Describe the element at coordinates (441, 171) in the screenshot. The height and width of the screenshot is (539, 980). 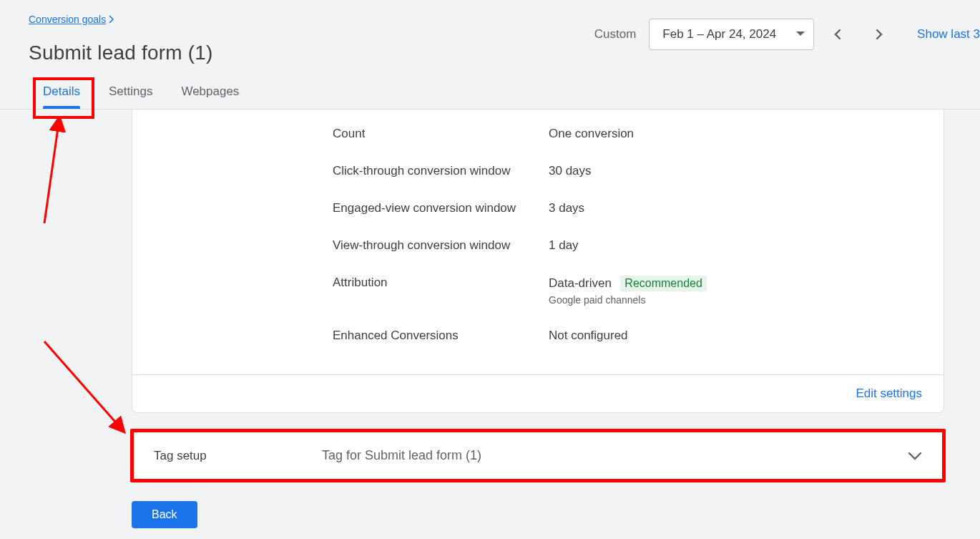
I see `setting-label: Click-through conversion window` at that location.